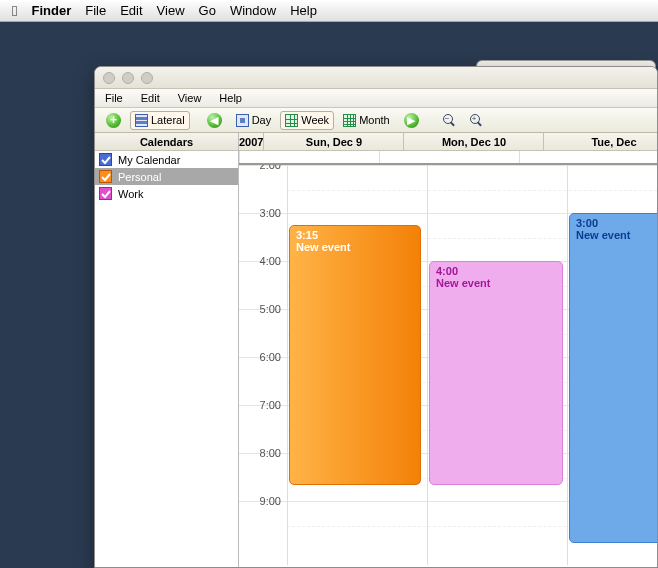  Describe the element at coordinates (329, 11) in the screenshot. I see `mac-menubar:  Finder File Edit View Go Window Help` at that location.